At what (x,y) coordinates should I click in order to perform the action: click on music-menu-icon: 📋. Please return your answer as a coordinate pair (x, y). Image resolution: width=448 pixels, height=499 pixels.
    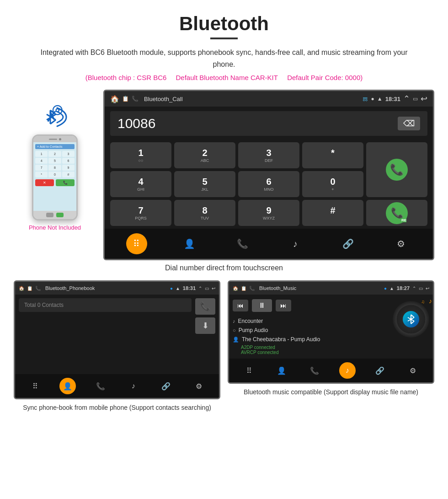
    Looking at the image, I should click on (244, 288).